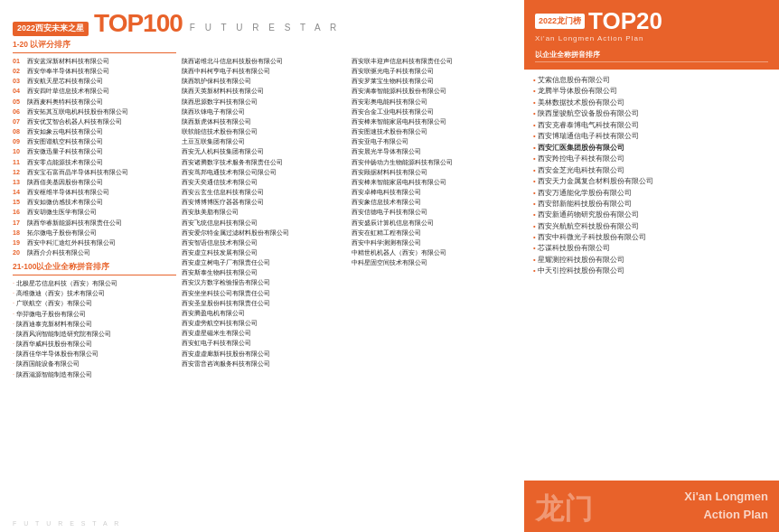 This screenshot has width=779, height=532. What do you see at coordinates (94, 172) in the screenshot?
I see `list-item: 12 西安宝石富而晶半导体科技有限公司` at bounding box center [94, 172].